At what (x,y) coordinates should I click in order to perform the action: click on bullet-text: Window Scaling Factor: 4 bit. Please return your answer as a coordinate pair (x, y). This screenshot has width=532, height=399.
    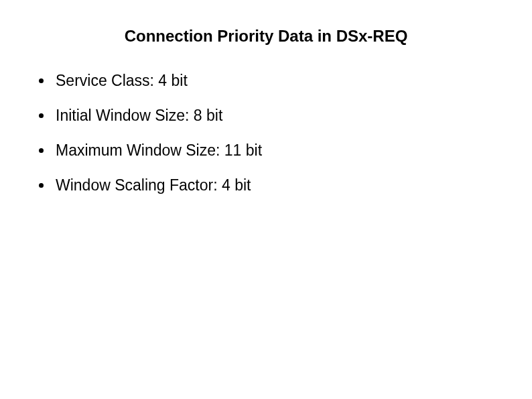
    Looking at the image, I should click on (153, 186).